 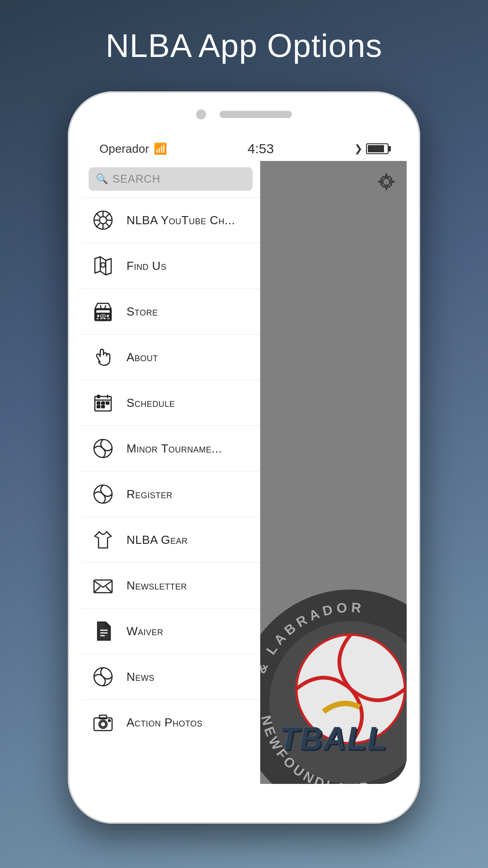 I want to click on menu-label-nlba-gear: NLBA Gear, so click(x=157, y=540).